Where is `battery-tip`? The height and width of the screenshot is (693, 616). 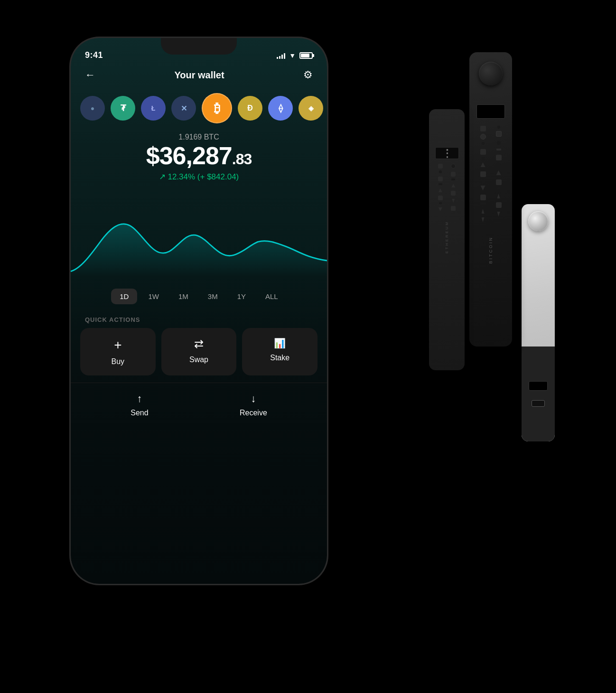 battery-tip is located at coordinates (313, 56).